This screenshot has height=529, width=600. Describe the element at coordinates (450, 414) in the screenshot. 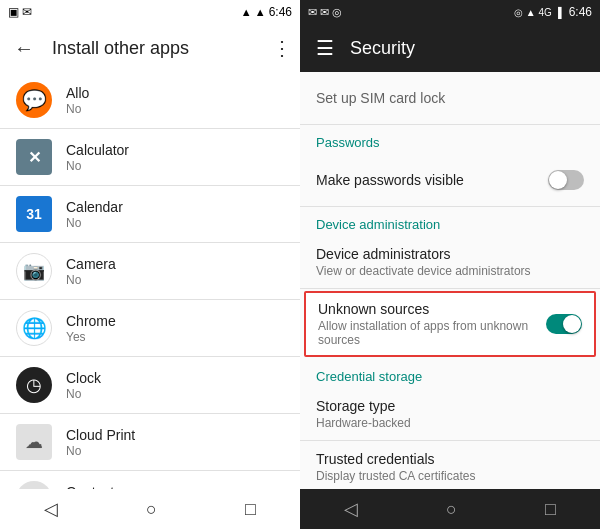

I see `settings-item-text: Storage type Hardware-backed` at that location.